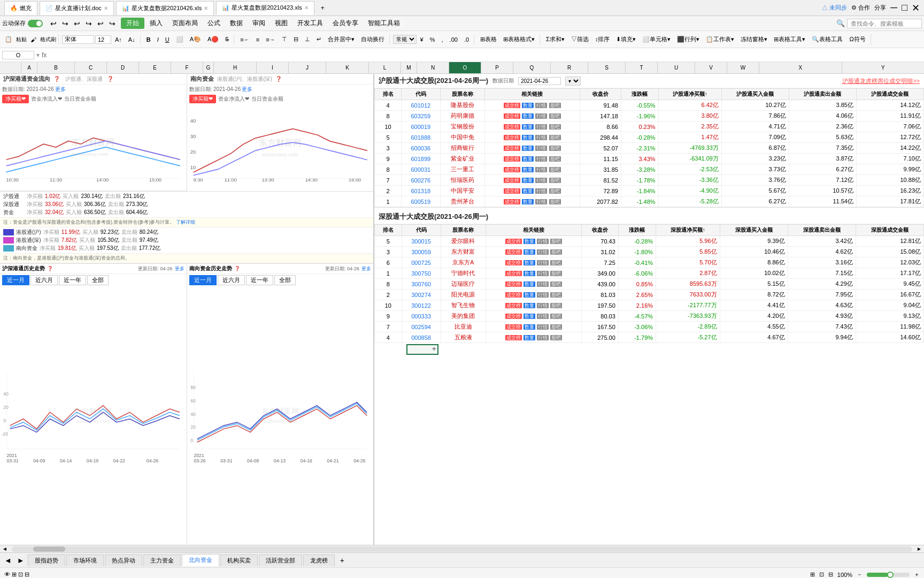 The height and width of the screenshot is (578, 924). What do you see at coordinates (649, 316) in the screenshot?
I see `sz-table-row: 9 000333 美的集团 成交榜 数量 行情 股吧 80.03 -4.57% …` at bounding box center [649, 316].